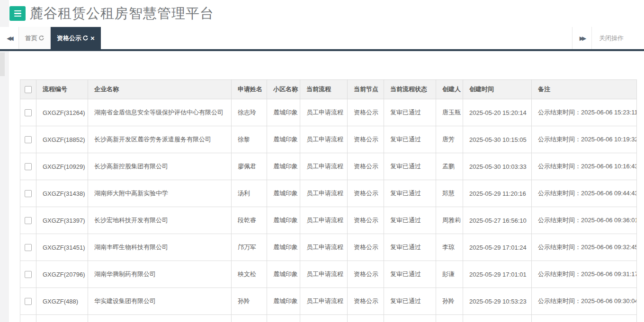 The width and height of the screenshot is (644, 322). What do you see at coordinates (497, 220) in the screenshot?
I see `cell-created: 2025-05-27 16:56:10` at bounding box center [497, 220].